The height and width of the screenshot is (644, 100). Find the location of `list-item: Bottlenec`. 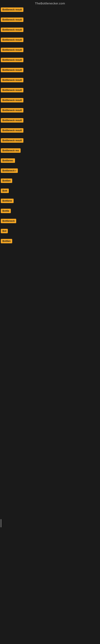

list-item: Bottlenec is located at coordinates (50, 162).